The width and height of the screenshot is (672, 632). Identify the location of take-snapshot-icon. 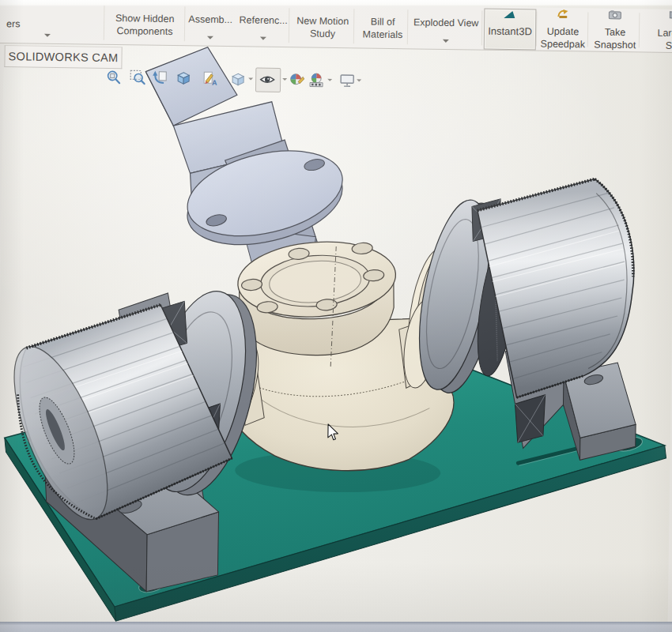
(615, 15).